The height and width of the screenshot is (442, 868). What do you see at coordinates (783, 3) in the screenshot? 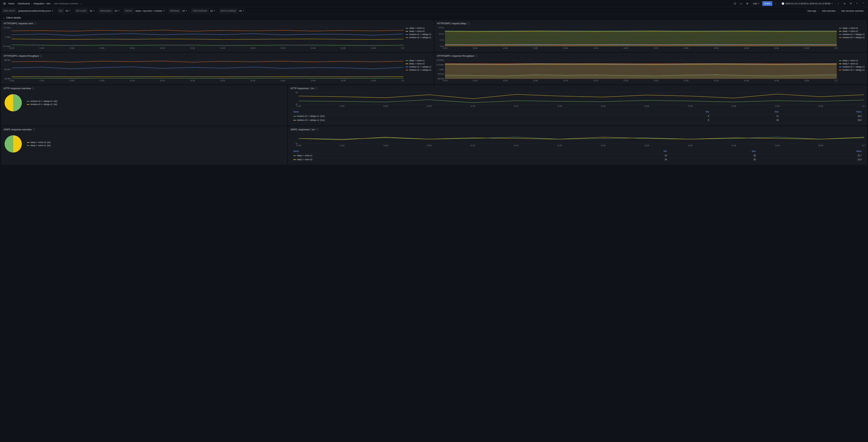
I see `clock-icon: 🕘` at bounding box center [783, 3].